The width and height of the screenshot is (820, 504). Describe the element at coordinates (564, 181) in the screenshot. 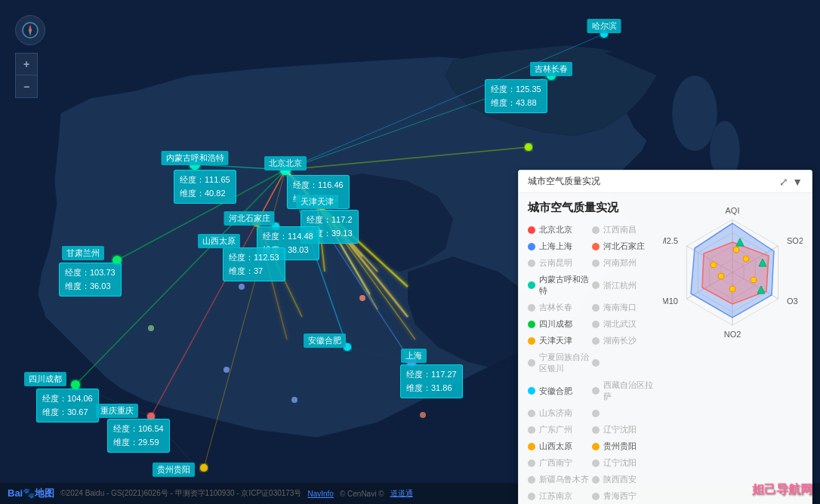

I see `panel-header-title: 城市空气质量实况` at that location.